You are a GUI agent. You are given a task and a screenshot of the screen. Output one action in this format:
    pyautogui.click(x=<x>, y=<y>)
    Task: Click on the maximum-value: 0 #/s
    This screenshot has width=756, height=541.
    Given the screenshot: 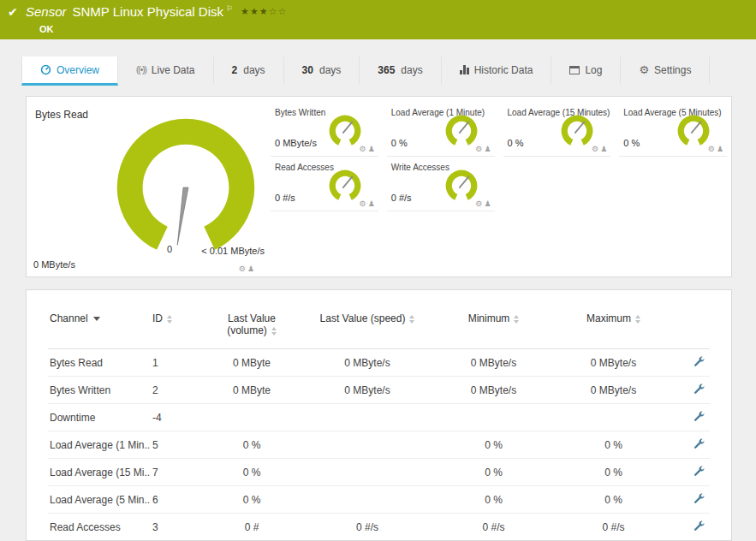 What is the action you would take?
    pyautogui.click(x=613, y=527)
    